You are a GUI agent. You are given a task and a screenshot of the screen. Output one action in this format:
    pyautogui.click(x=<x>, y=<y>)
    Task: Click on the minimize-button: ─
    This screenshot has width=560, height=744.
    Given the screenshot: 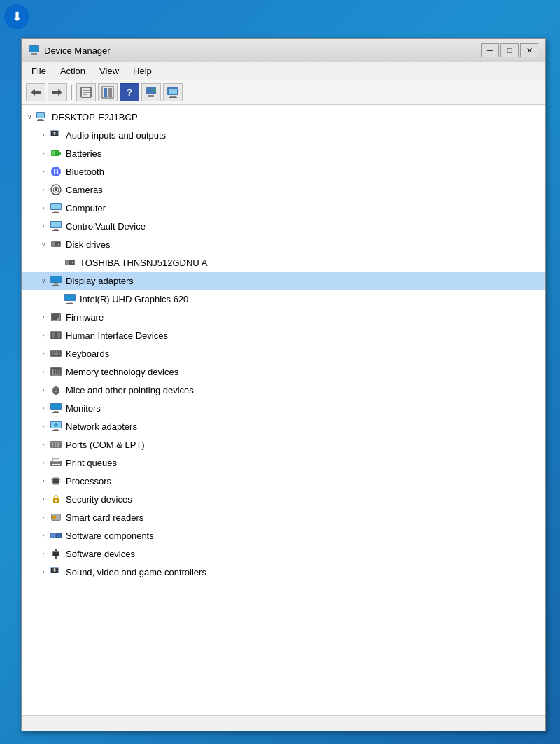 What is the action you would take?
    pyautogui.click(x=490, y=50)
    